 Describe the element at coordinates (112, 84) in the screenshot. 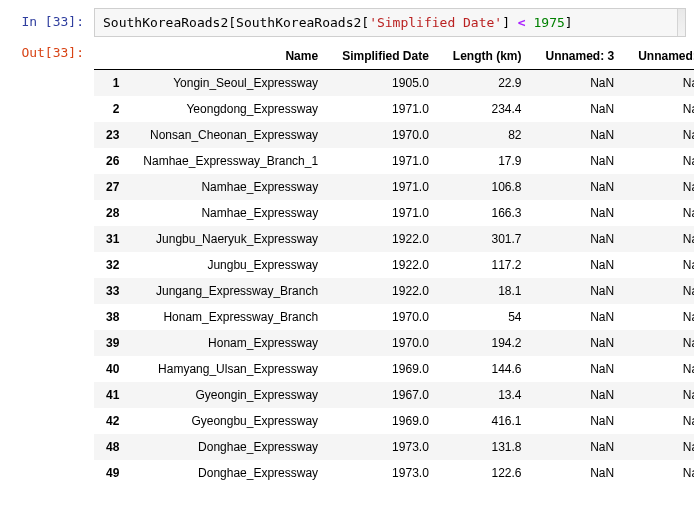

I see `row-index: 1` at that location.